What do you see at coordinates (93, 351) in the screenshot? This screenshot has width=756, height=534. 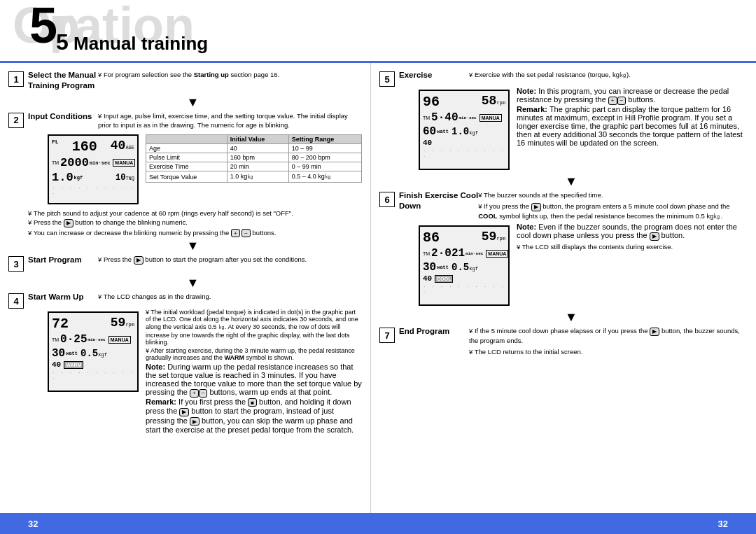 I see `step-4-lcd: 72 59rpm TM 0·25 min·sec MANUA 30 watt` at bounding box center [93, 351].